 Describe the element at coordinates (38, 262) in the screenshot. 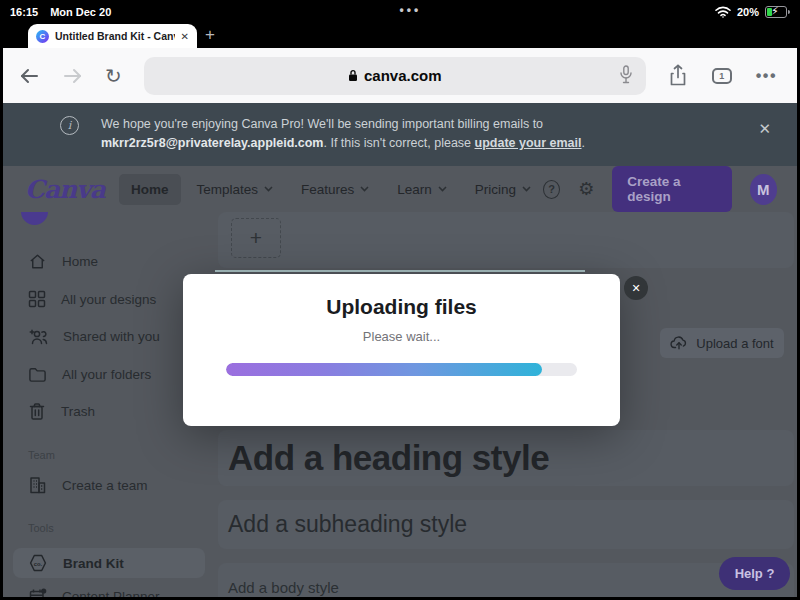

I see `home-icon` at that location.